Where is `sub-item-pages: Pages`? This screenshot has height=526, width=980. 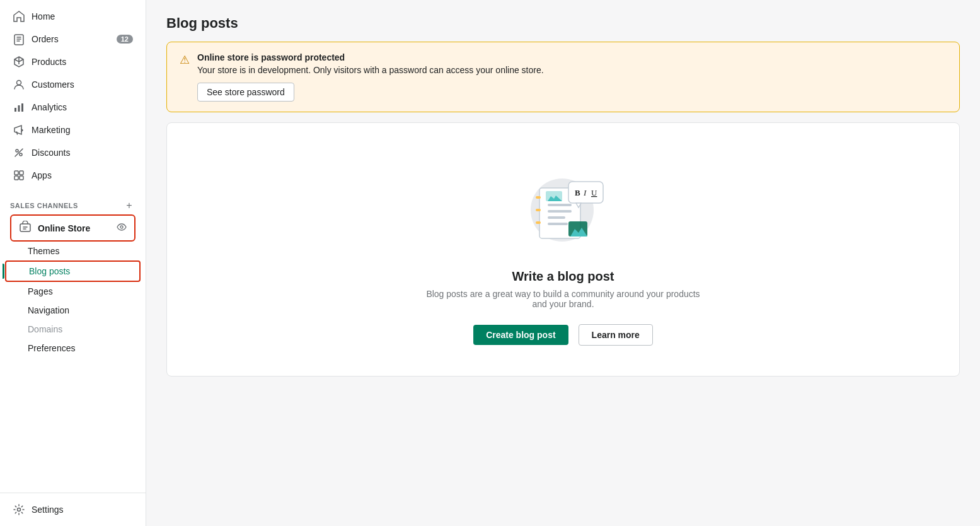 sub-item-pages: Pages is located at coordinates (73, 291).